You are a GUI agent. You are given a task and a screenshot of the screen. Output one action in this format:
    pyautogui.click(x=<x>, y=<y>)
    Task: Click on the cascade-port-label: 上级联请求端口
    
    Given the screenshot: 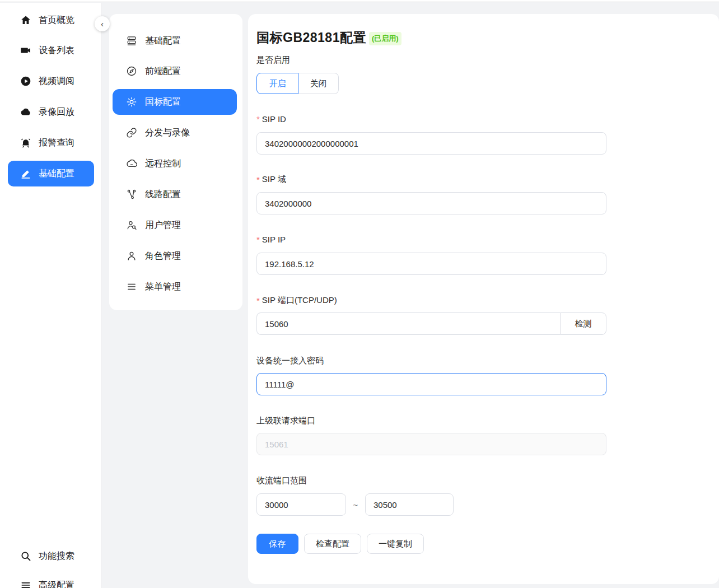 What is the action you would take?
    pyautogui.click(x=286, y=421)
    